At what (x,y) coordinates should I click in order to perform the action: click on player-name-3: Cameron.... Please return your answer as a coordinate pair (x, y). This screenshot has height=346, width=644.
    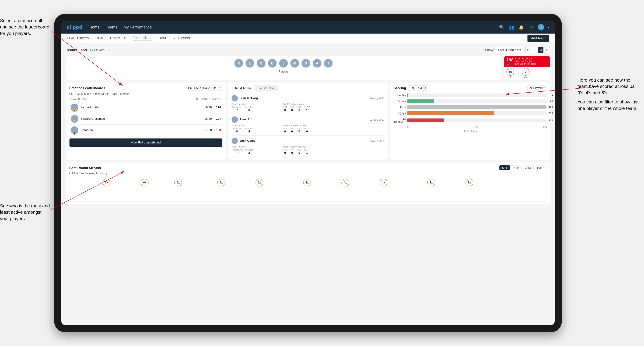
    Looking at the image, I should click on (142, 130).